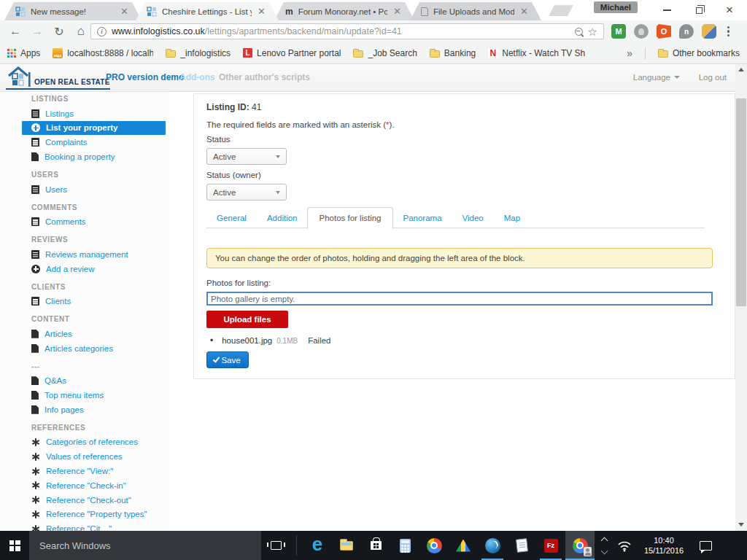  I want to click on page-info-icon, so click(102, 32).